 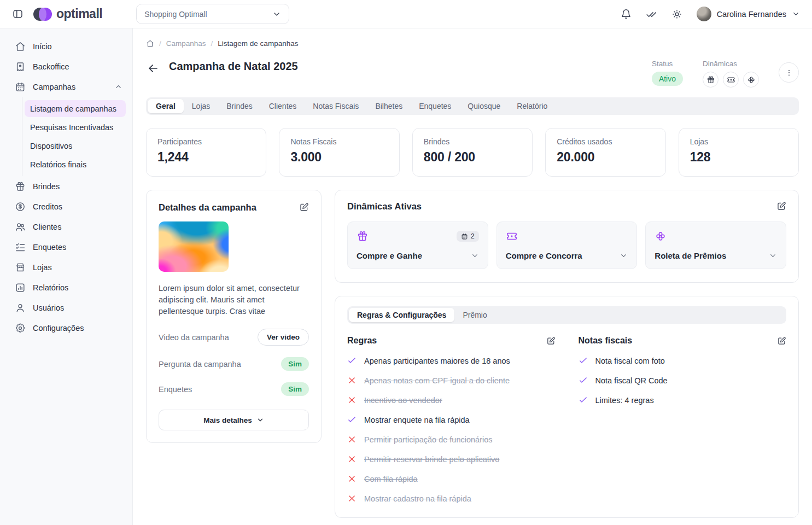 I want to click on edit-dynamics-icon, so click(x=781, y=206).